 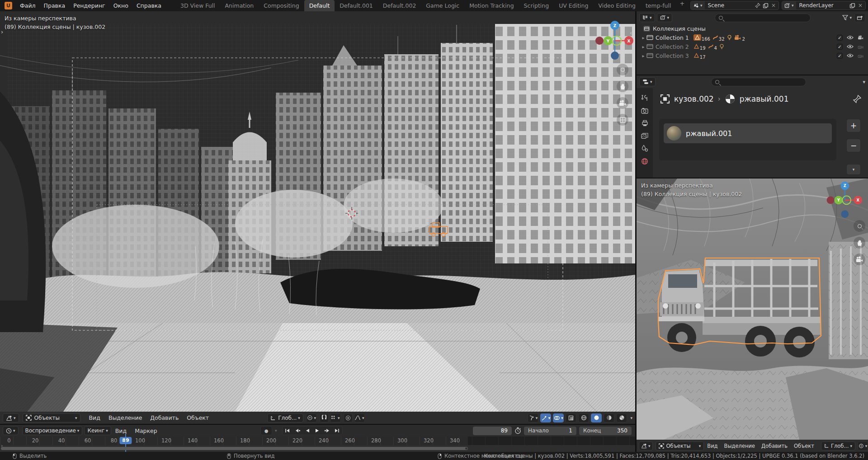 I want to click on play-button, so click(x=317, y=431).